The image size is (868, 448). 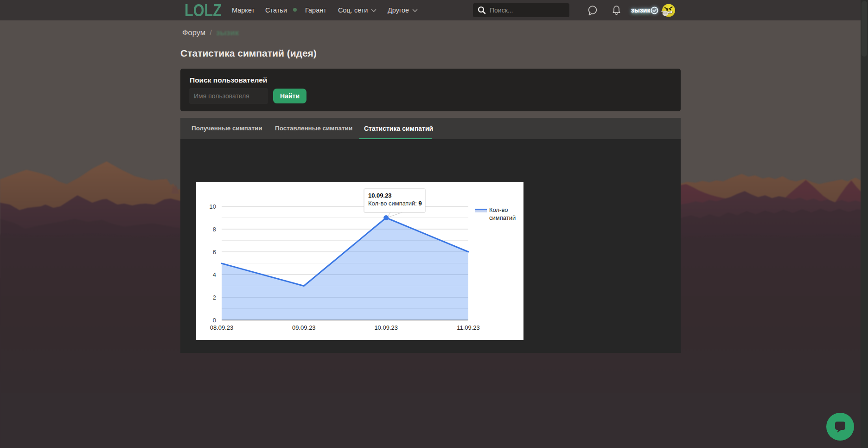 I want to click on svg-text: 10, so click(x=213, y=207).